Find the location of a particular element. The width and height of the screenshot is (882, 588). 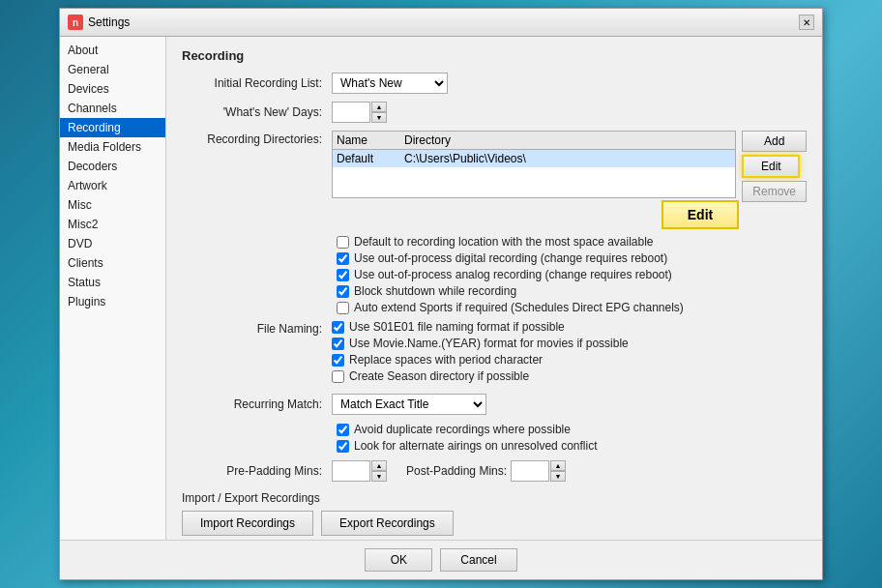

whats-new-days-spinner: 7 ▲ ▼ is located at coordinates (360, 112).